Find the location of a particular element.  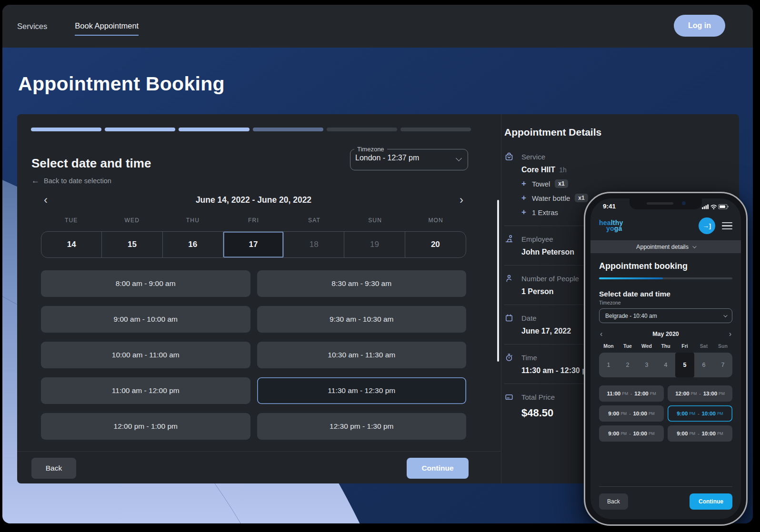

nav-services: Services is located at coordinates (32, 27).